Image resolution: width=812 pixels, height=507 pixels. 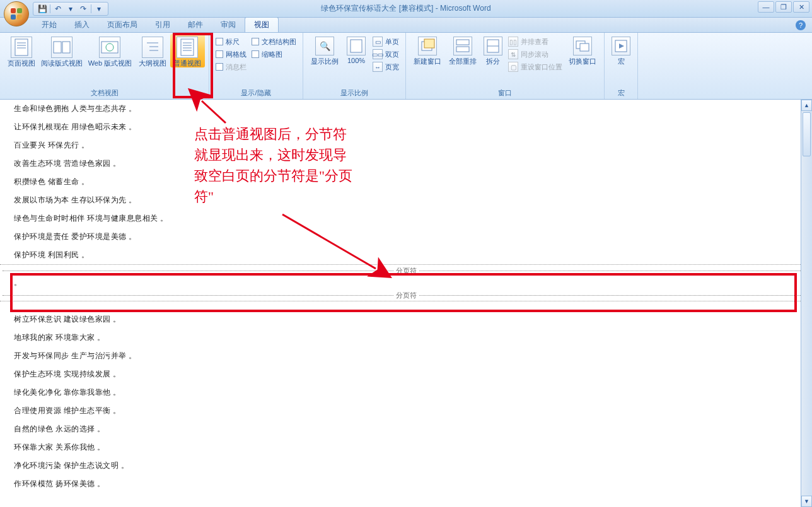 What do you see at coordinates (784, 7) in the screenshot?
I see `window-controls: — ❐ ✕` at bounding box center [784, 7].